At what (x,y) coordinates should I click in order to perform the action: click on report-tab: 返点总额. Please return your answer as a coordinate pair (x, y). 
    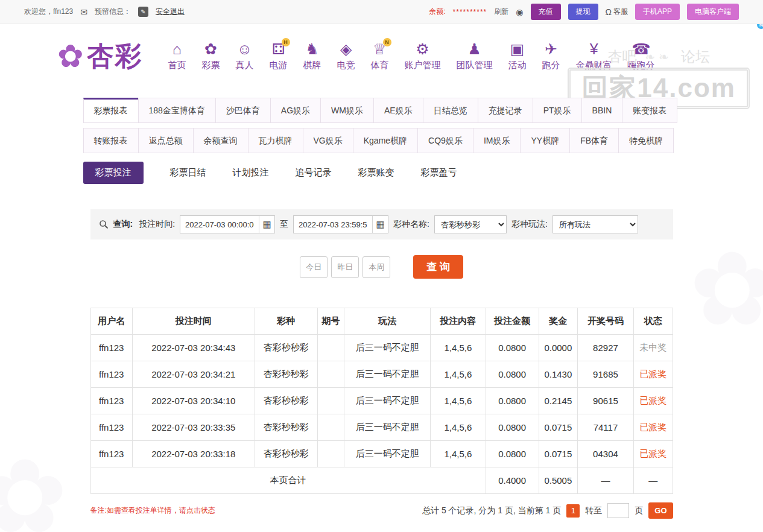
    Looking at the image, I should click on (166, 141).